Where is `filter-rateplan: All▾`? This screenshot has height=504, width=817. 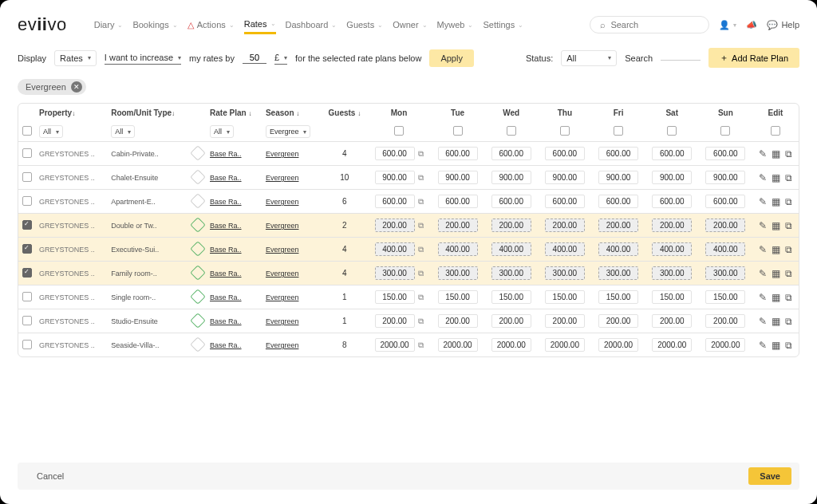 filter-rateplan: All▾ is located at coordinates (222, 132).